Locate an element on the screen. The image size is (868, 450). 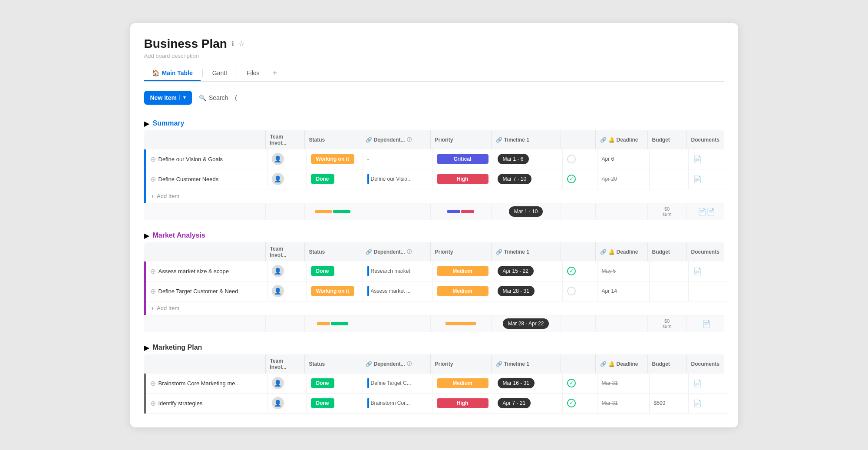
mini-bar-group is located at coordinates (333, 324).